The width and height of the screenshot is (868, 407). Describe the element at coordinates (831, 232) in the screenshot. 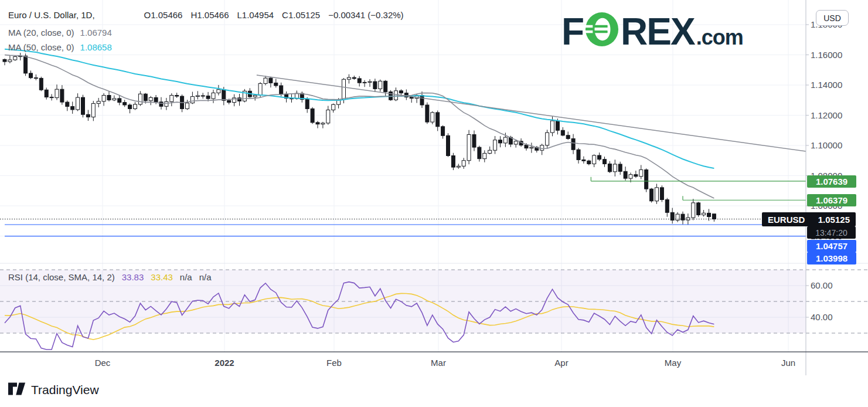

I see `countdown-timer: 13:47:20` at that location.